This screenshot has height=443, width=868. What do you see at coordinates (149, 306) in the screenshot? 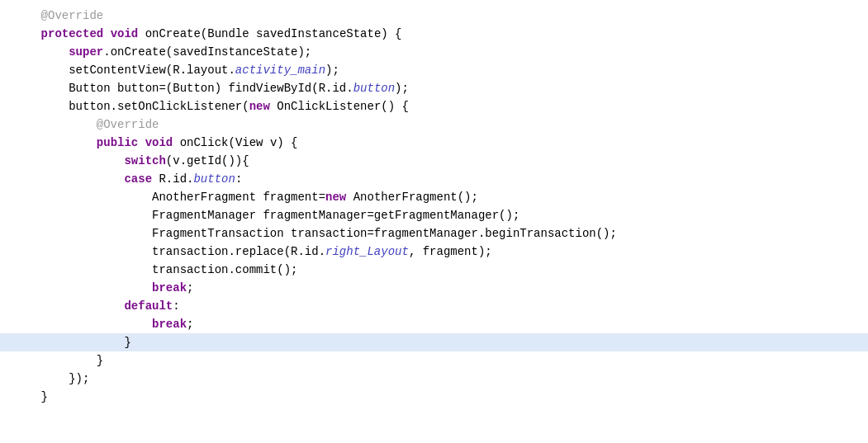
I see `code-token: default` at bounding box center [149, 306].